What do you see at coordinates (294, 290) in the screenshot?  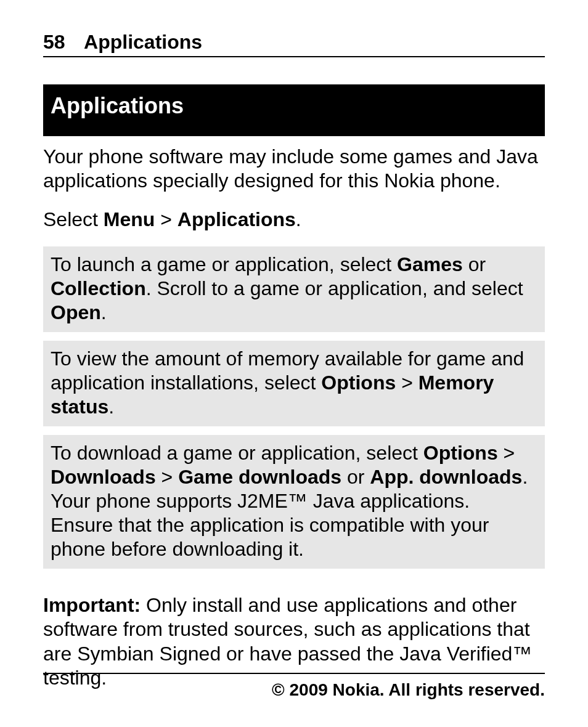 I see `instruction-box-launch: To launch a game or application, select …` at bounding box center [294, 290].